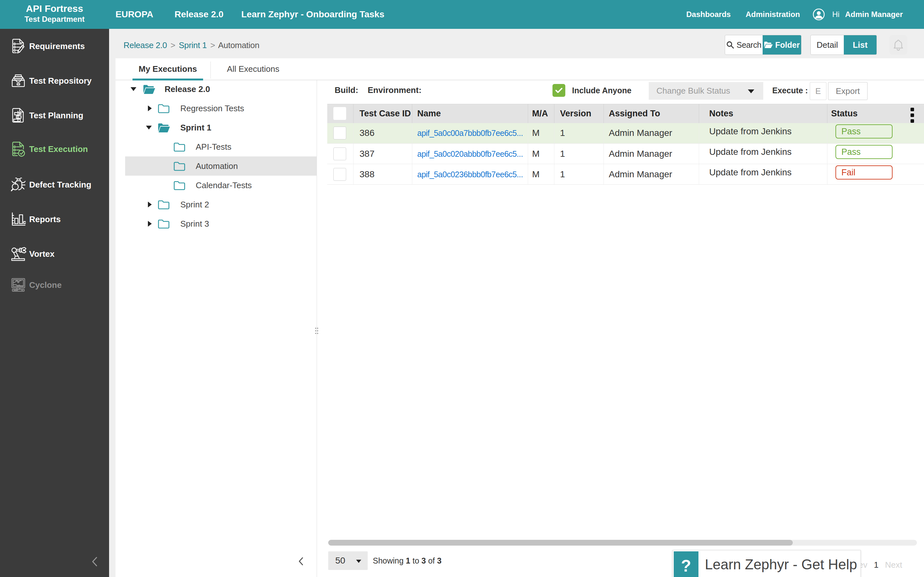 The height and width of the screenshot is (577, 924). Describe the element at coordinates (893, 565) in the screenshot. I see `next-page-button: Next` at that location.